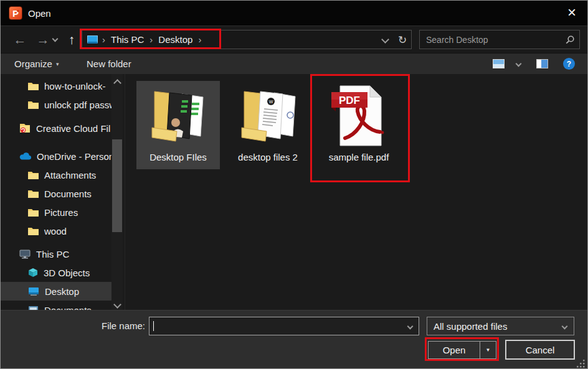 The image size is (588, 369). Describe the element at coordinates (55, 39) in the screenshot. I see `recent-locations-chevron-icon` at that location.